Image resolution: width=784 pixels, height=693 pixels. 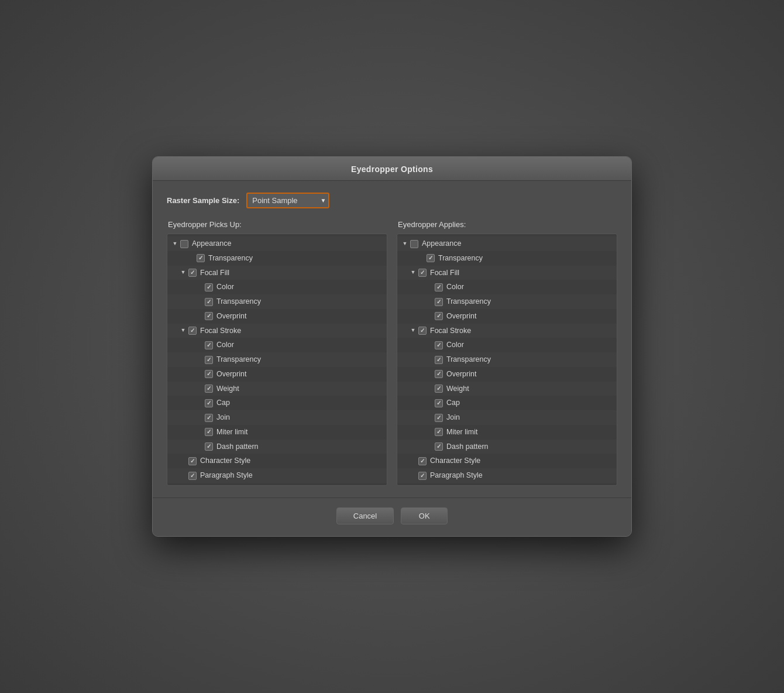 I want to click on applies-appearance-checkbox, so click(x=414, y=244).